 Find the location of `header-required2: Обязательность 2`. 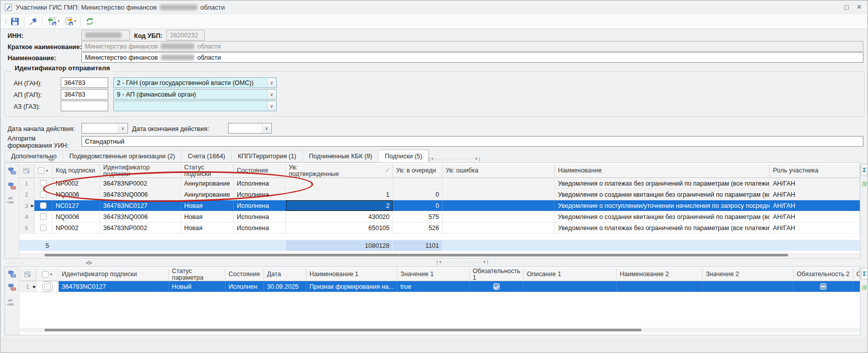

header-required2: Обязательность 2 is located at coordinates (823, 274).